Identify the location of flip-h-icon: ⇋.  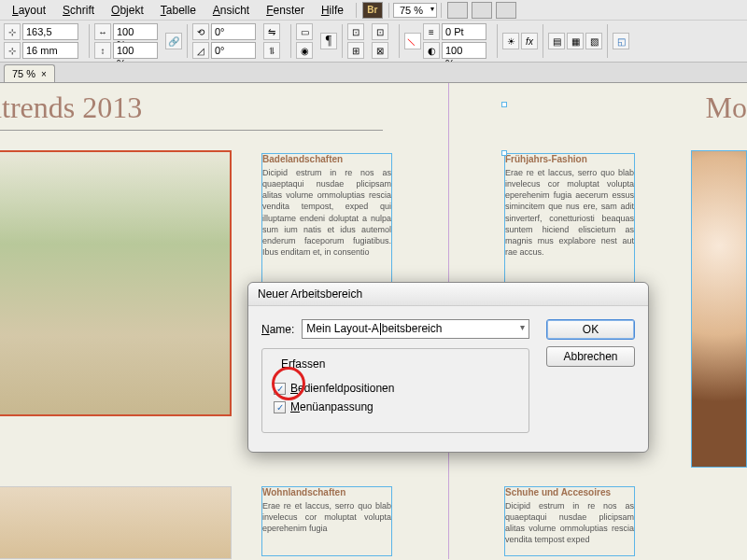
(272, 32).